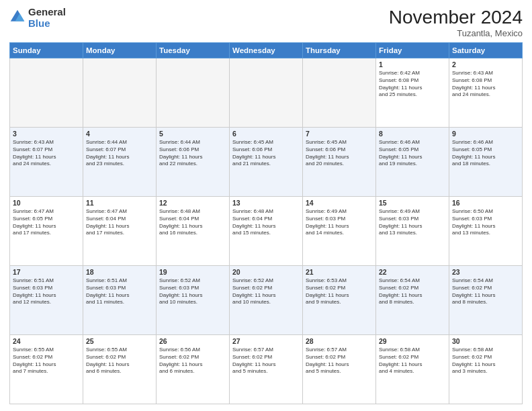 The height and width of the screenshot is (411, 532). I want to click on calendar-cell: 20Sunrise: 6:52 AM Sunset: 6:02 PM Dayli…, so click(266, 301).